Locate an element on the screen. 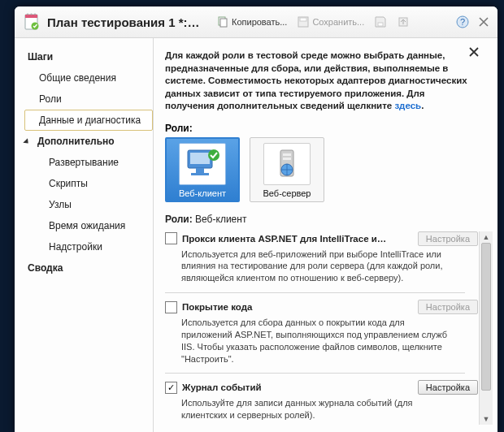  config-button-code-coverage: Настройка is located at coordinates (448, 307).